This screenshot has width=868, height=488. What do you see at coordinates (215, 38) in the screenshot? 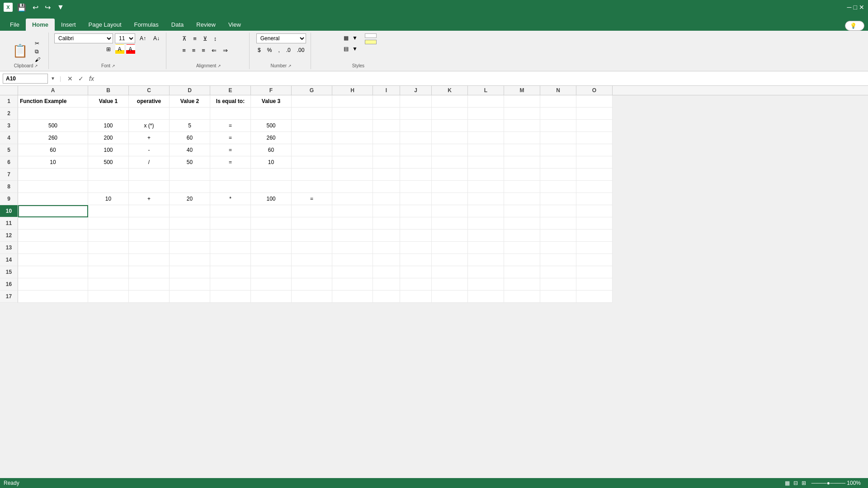
I see `text-direction-button: ↕` at bounding box center [215, 38].